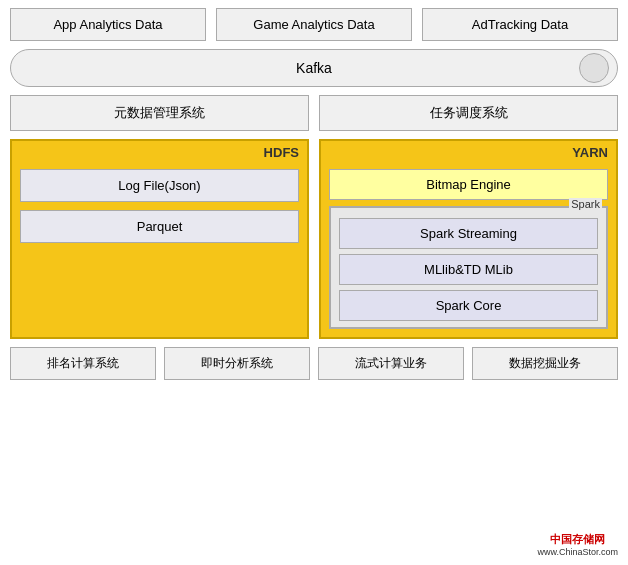  What do you see at coordinates (314, 364) in the screenshot?
I see `bottom-row: 排名计算系统 即时分析系统 流式计算业务 数据挖掘业务` at bounding box center [314, 364].